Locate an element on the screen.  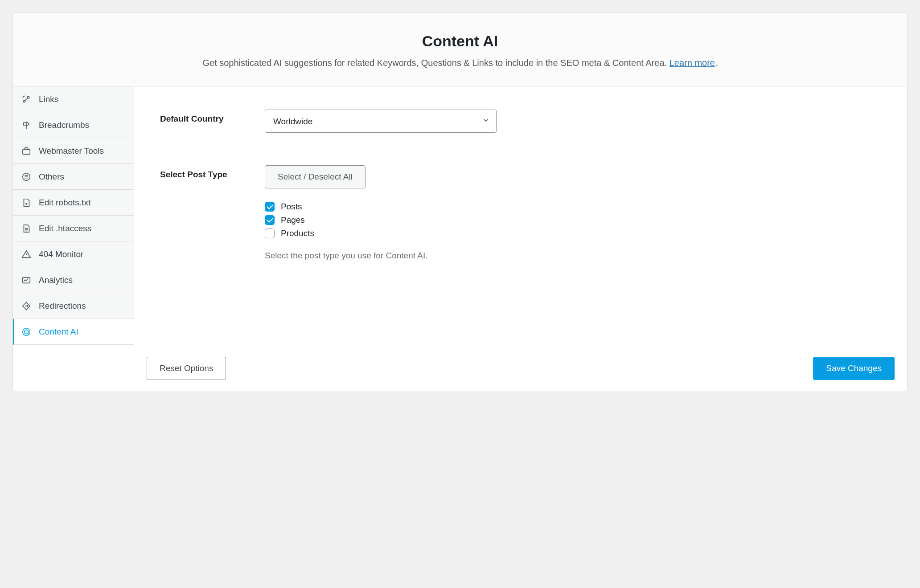
links-icon is located at coordinates (26, 99).